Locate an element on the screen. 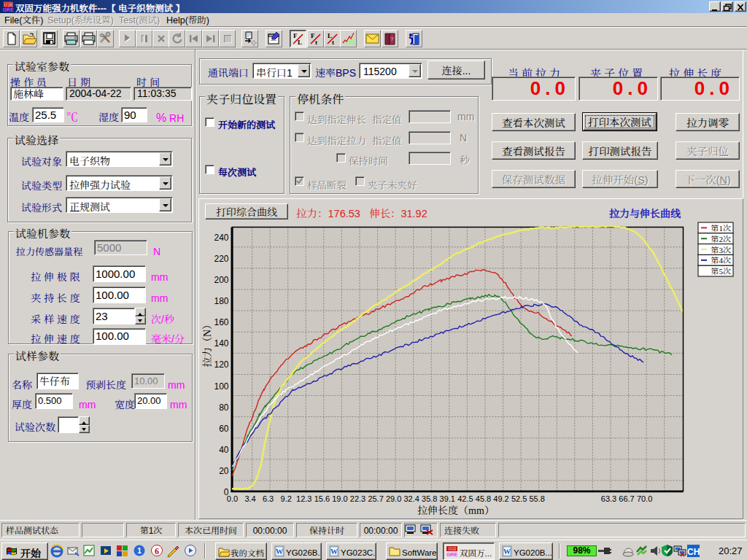  svg-text: 25.7 is located at coordinates (375, 499).